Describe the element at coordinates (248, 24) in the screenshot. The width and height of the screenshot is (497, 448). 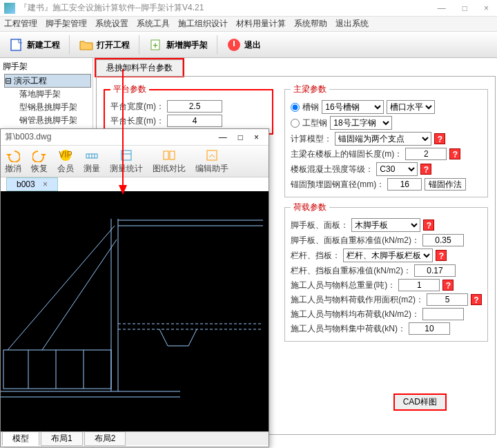
I see `menu-bar: 工程管理 脚手架管理 系统设置 系统工具 施工组织设计 材料用量计算 系统帮助 …` at that location.